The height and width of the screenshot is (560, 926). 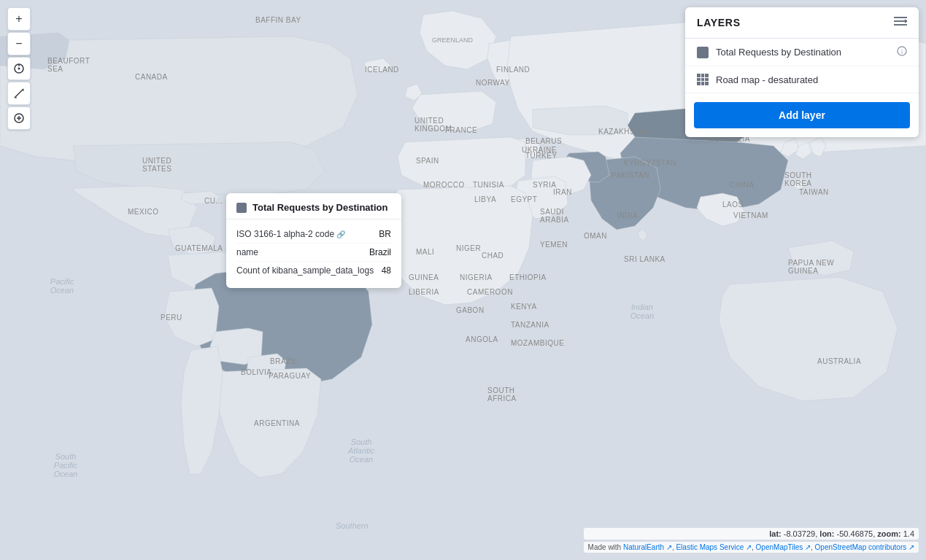 What do you see at coordinates (827, 534) in the screenshot?
I see `lon-label: lon:` at bounding box center [827, 534].